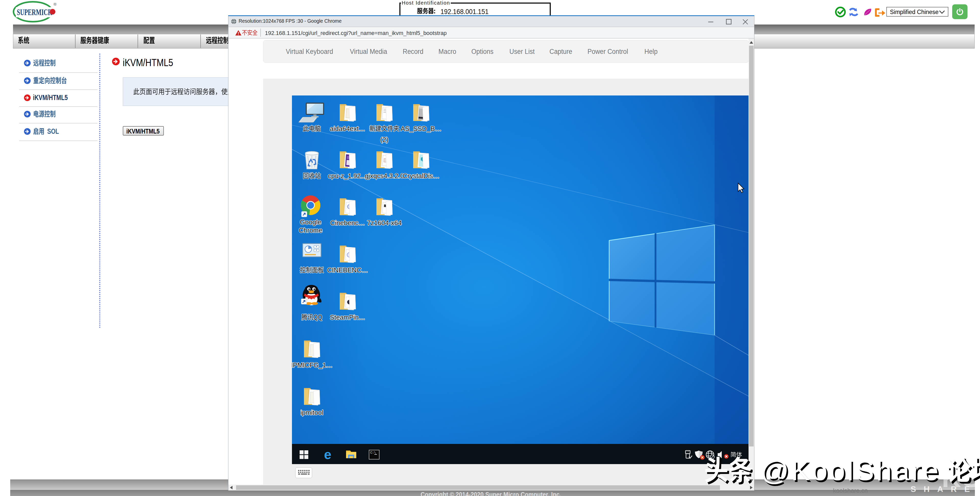  I want to click on svg-text: CrystalDis…, so click(421, 176).